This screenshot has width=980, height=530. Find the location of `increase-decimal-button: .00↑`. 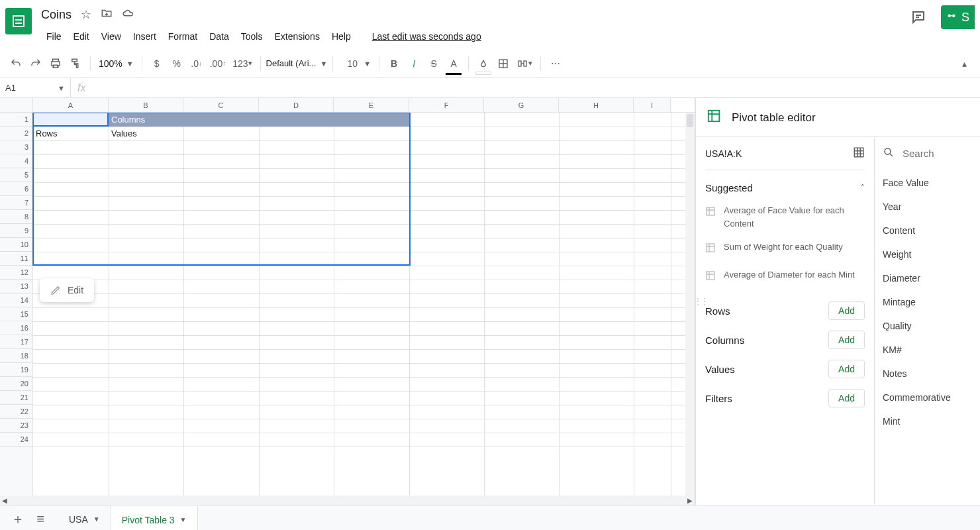

increase-decimal-button: .00↑ is located at coordinates (218, 64).